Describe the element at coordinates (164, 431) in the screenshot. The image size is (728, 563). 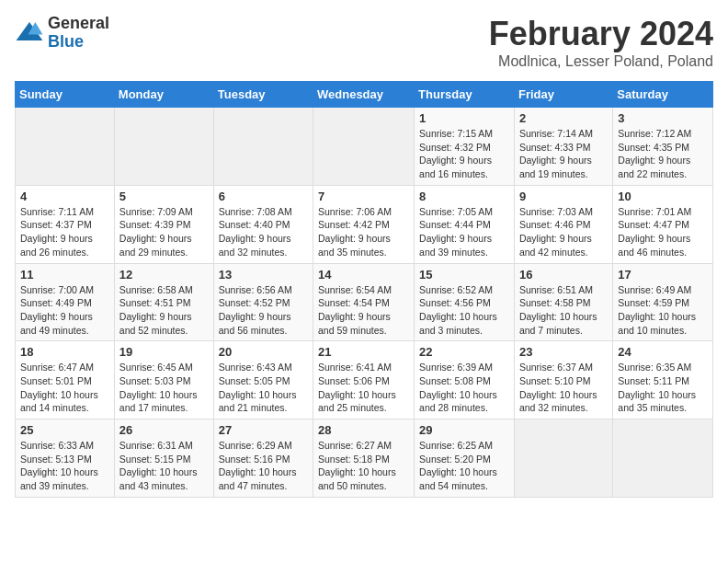
I see `day-number: 26` at that location.